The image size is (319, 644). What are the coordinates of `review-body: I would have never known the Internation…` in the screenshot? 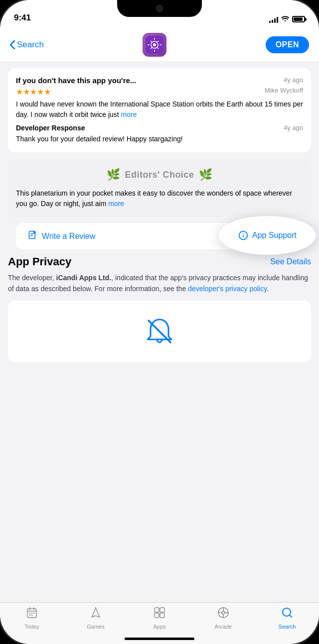 It's located at (160, 109).